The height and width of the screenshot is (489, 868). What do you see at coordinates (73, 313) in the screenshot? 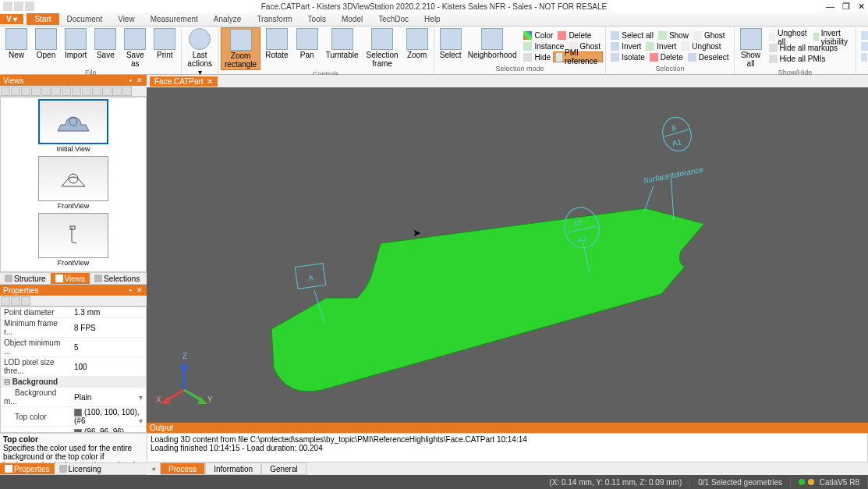
I see `property-row: Point diameter1.3 mm` at bounding box center [73, 313].